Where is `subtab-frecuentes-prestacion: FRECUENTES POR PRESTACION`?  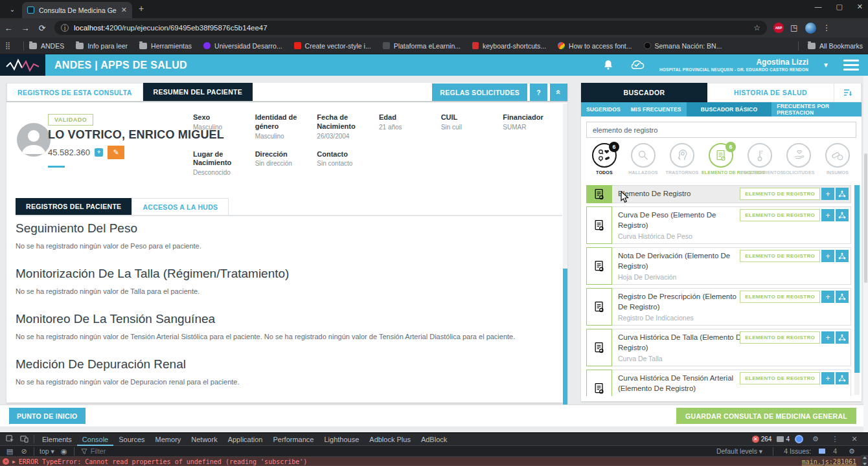
subtab-frecuentes-prestacion: FRECUENTES POR PRESTACION is located at coordinates (816, 109).